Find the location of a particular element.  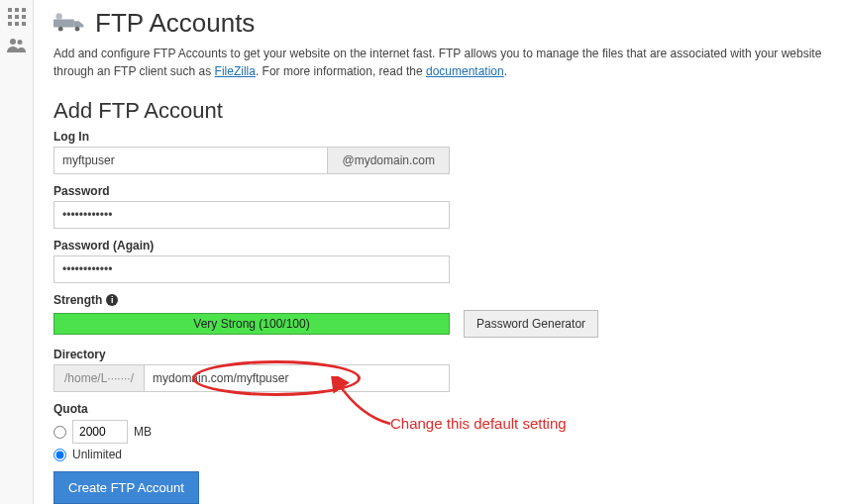

directory-field: Directory /home/L·······/ is located at coordinates (438, 370).